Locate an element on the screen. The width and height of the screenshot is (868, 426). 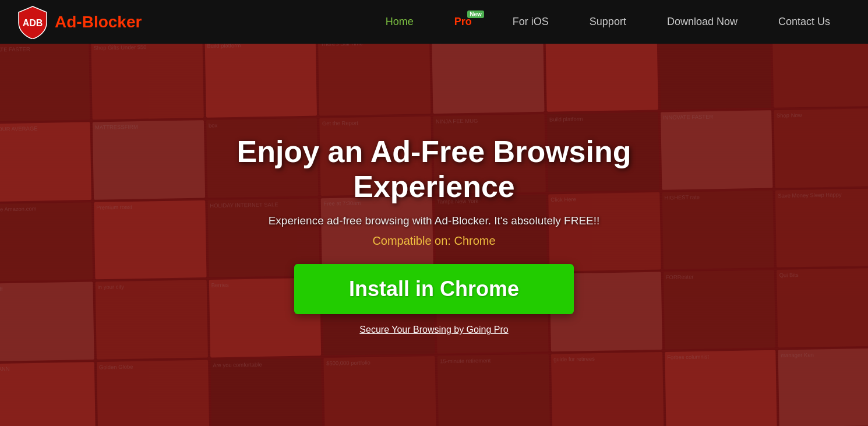
nav-pro: Pro New is located at coordinates (463, 22).